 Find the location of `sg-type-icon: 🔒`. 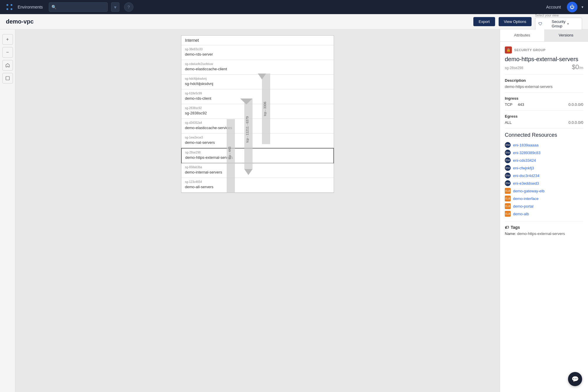

sg-type-icon: 🔒 is located at coordinates (508, 50).